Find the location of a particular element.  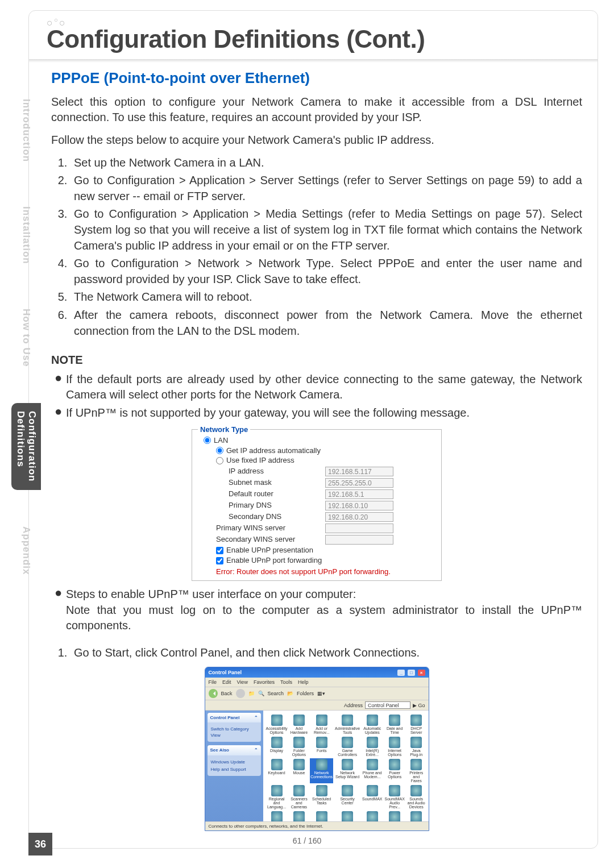

back-icon is located at coordinates (213, 693).